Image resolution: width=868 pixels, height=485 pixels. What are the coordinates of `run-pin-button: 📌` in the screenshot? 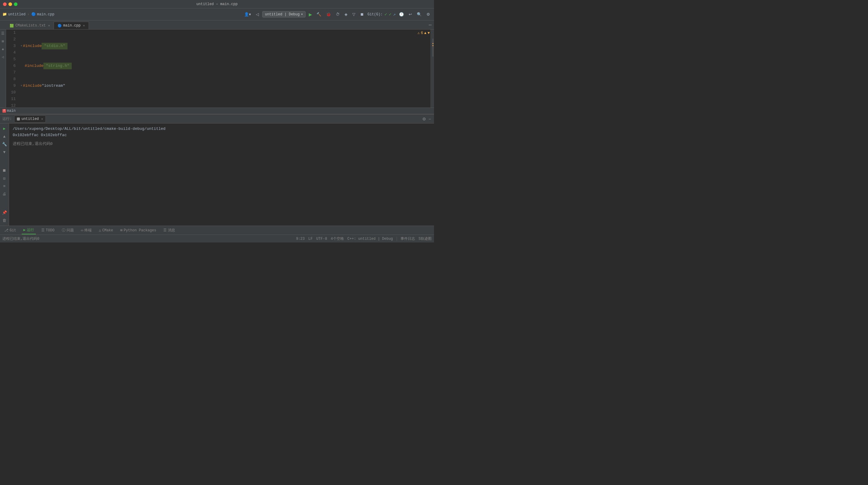 It's located at (5, 213).